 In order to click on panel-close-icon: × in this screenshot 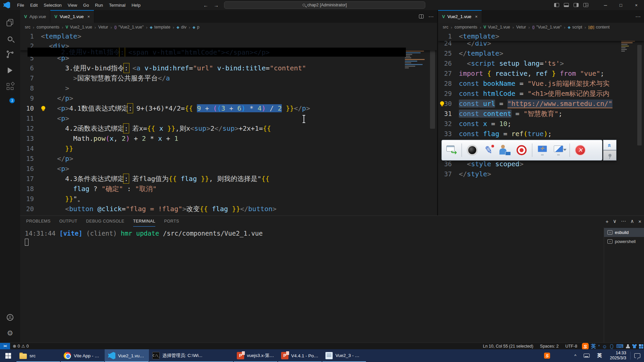, I will do `click(640, 221)`.